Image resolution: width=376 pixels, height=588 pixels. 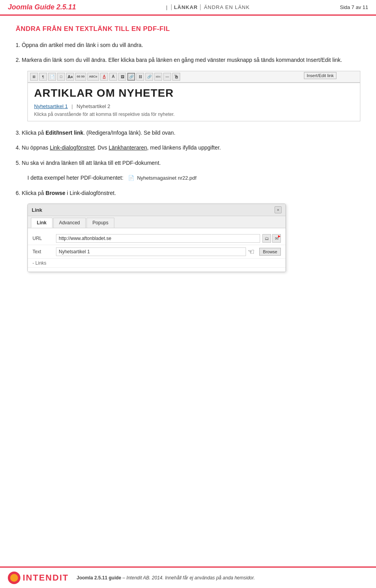 What do you see at coordinates (83, 45) in the screenshot?
I see `step-1-text: Öppna din artikel med din länk i som du …` at bounding box center [83, 45].